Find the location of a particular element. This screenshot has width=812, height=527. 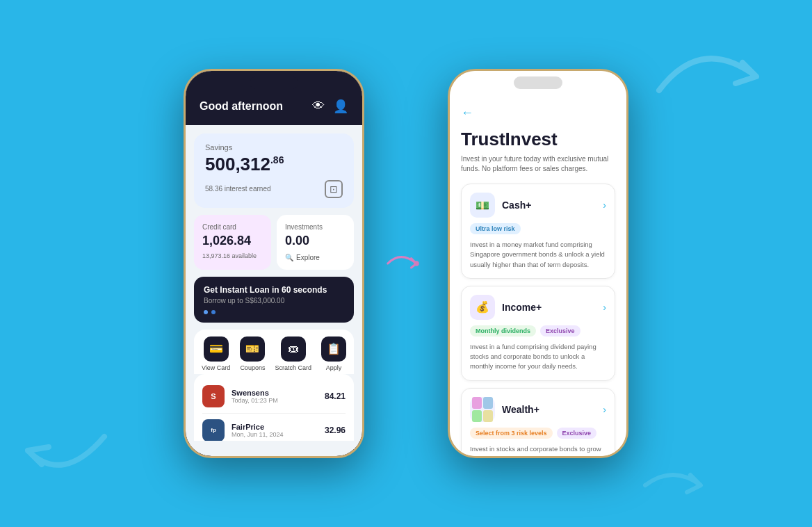

savings-amount: 500,312.86 is located at coordinates (274, 164).